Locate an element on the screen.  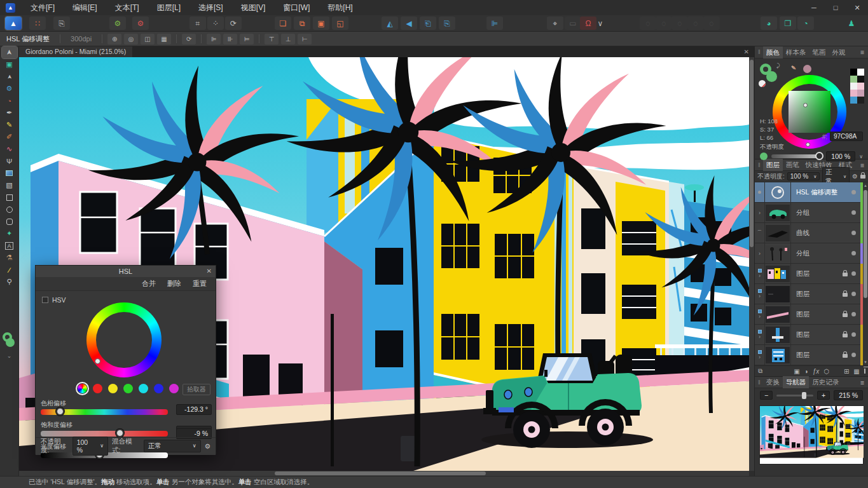
vertical-scrollbar is located at coordinates (752, 264).